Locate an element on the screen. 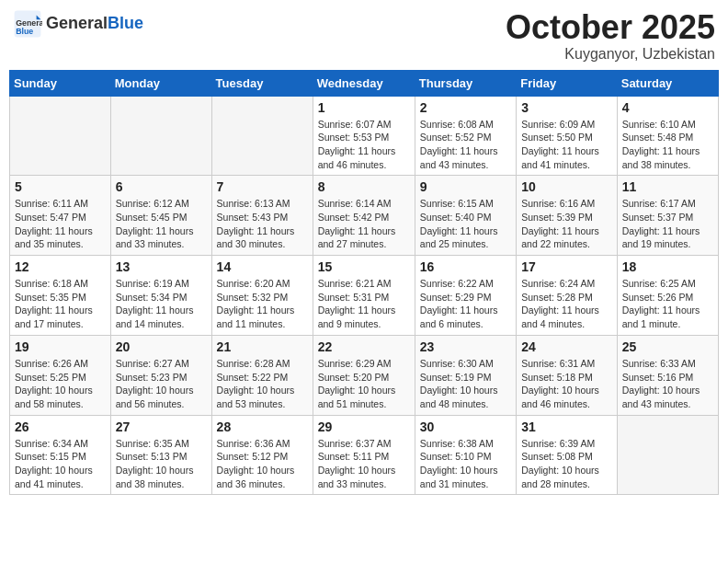  day-info: Sunrise: 6:36 AM Sunset: 5:12 PM Dayligh… is located at coordinates (263, 464).